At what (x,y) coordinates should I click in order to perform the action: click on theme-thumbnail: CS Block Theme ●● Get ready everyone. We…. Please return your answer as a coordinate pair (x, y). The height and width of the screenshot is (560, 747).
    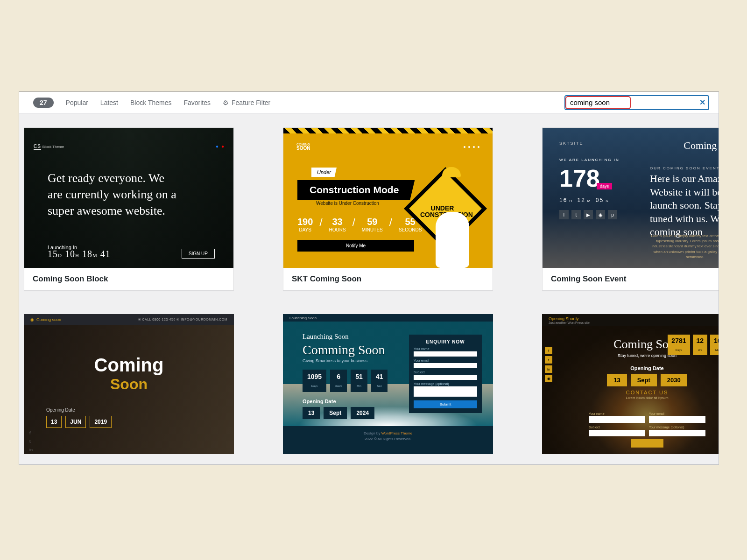
    Looking at the image, I should click on (129, 198).